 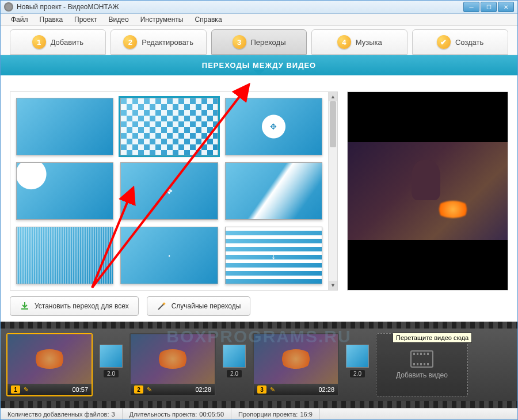 I want to click on menu-project: Проект, so click(x=86, y=20).